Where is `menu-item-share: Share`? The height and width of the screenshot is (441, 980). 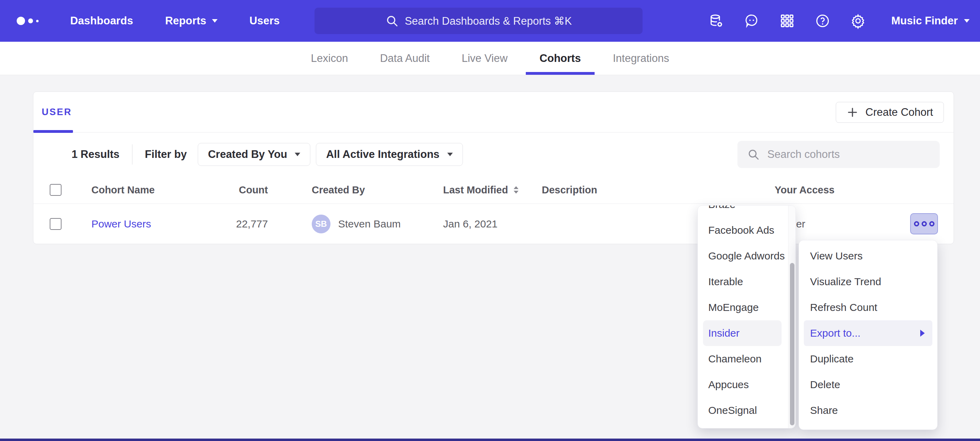 menu-item-share: Share is located at coordinates (868, 411).